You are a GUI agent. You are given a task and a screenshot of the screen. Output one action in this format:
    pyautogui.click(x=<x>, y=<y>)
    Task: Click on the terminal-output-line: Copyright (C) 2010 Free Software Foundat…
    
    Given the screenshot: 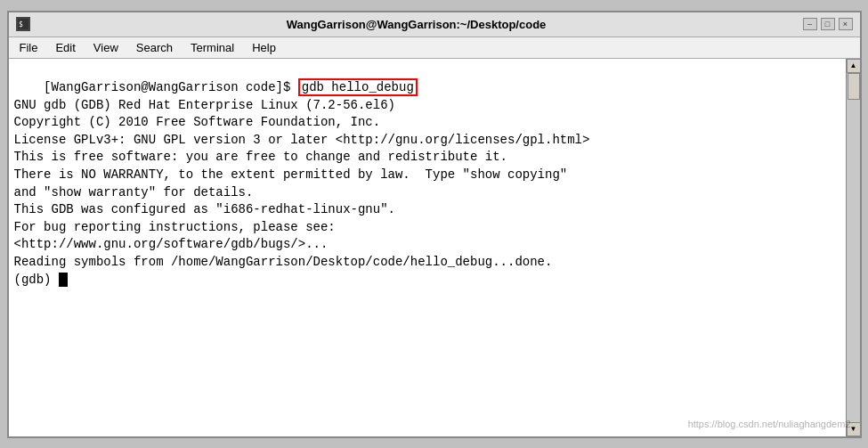 What is the action you would take?
    pyautogui.click(x=198, y=122)
    